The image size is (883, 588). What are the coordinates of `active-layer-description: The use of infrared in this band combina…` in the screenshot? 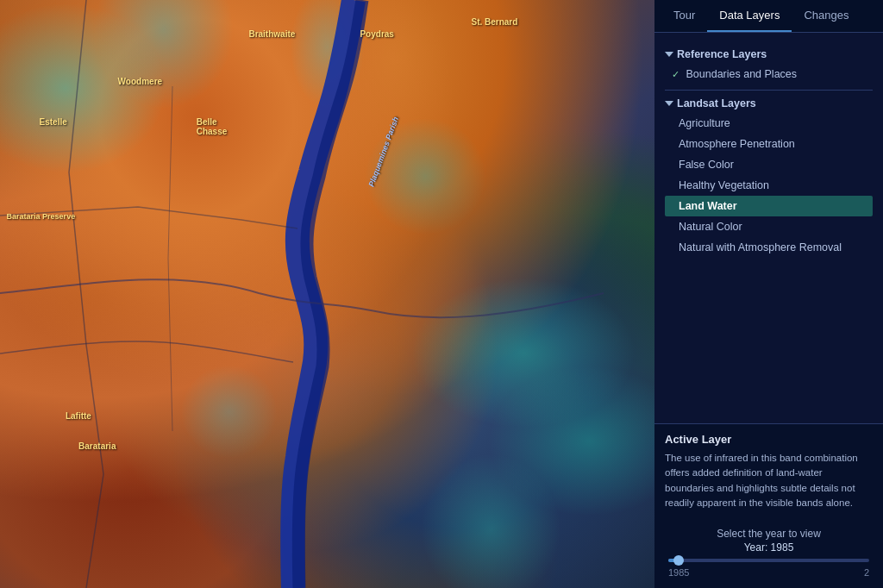 It's located at (769, 481).